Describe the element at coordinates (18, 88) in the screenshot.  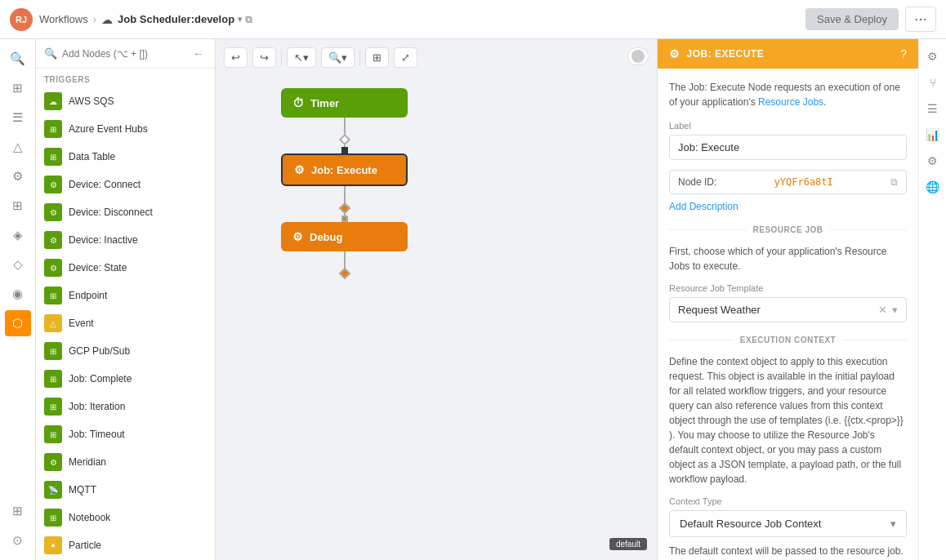
I see `nav-home-icon: ⊞` at that location.